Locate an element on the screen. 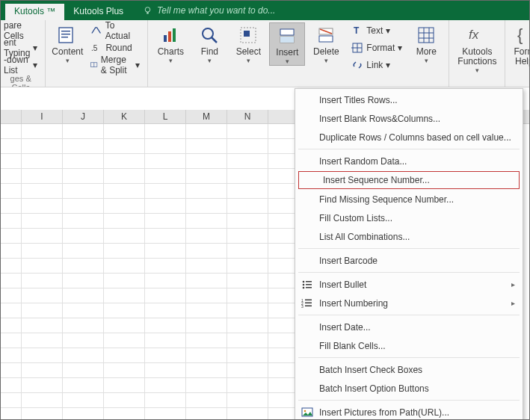  insert-button: Insert ▾ is located at coordinates (287, 44).